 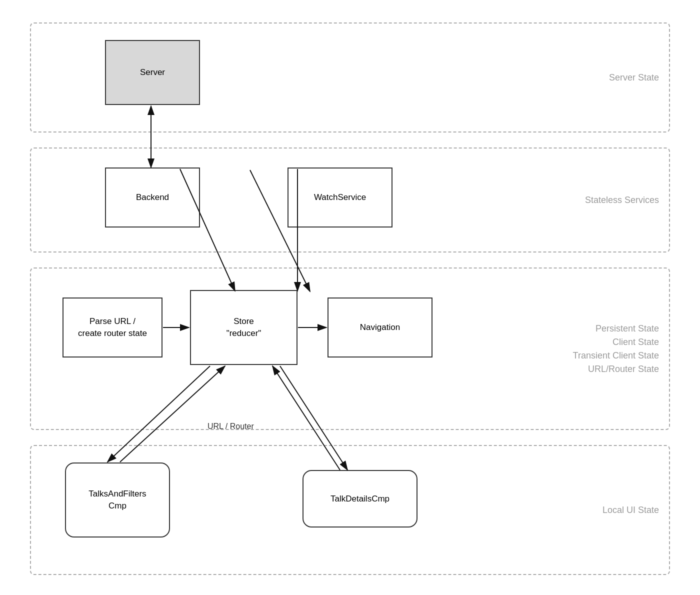 I want to click on layer-local-ui-state-label: Local UI State, so click(x=631, y=510).